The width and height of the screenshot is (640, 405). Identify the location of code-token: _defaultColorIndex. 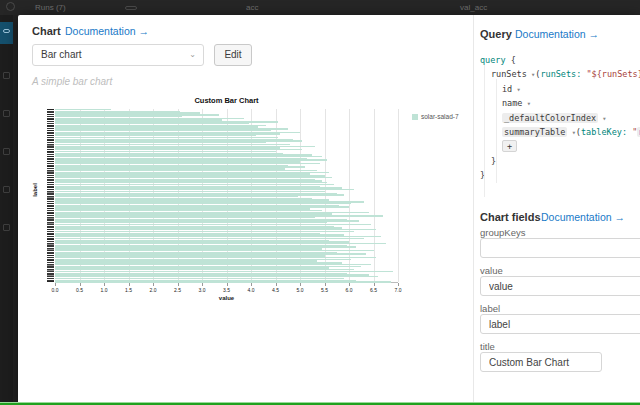
(550, 118).